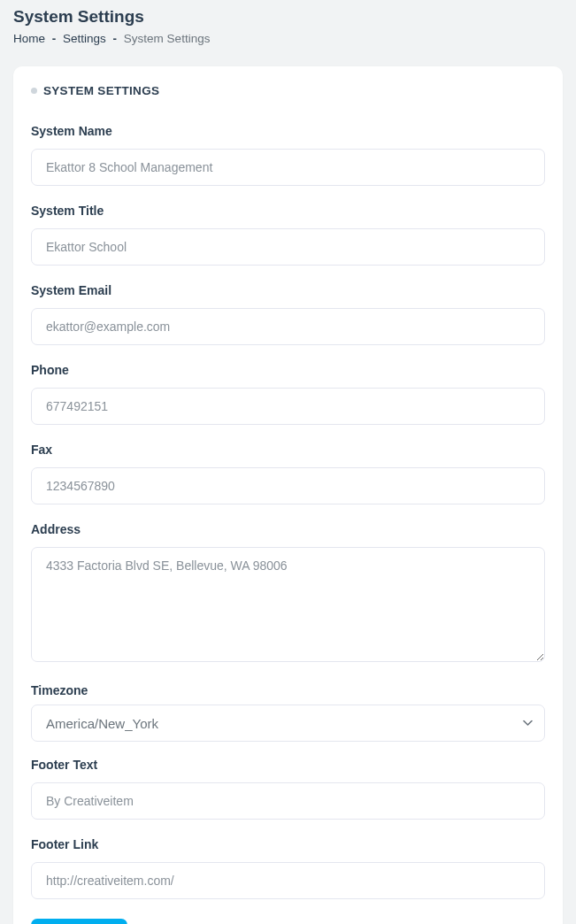 This screenshot has width=576, height=924. Describe the element at coordinates (29, 39) in the screenshot. I see `breadcrumb-home: Home` at that location.